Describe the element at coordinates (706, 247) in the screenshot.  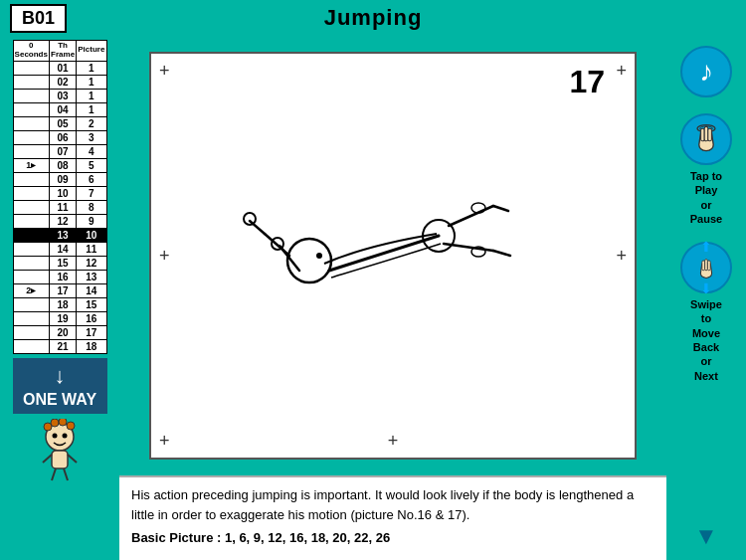
I see `swipe-arrows-icon: ⬆` at that location.